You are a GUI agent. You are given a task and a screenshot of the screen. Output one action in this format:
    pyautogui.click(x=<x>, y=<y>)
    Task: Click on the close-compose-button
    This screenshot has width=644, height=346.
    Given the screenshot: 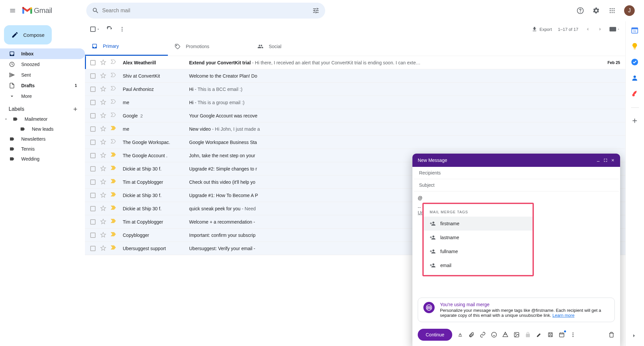 What is the action you would take?
    pyautogui.click(x=613, y=160)
    